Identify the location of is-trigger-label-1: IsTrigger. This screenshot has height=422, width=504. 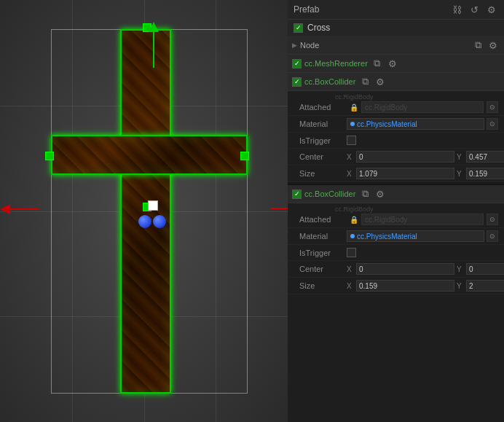
(323, 141).